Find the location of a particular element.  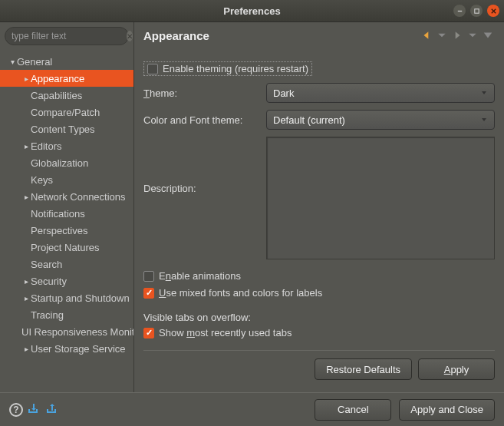

mixed-fonts-checkbox is located at coordinates (149, 293).